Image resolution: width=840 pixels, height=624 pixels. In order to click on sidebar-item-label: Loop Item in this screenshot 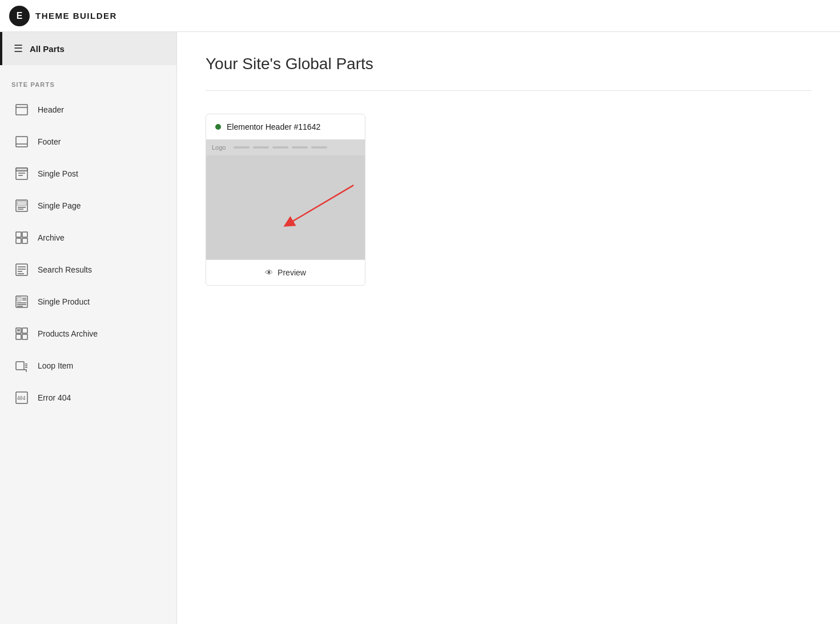, I will do `click(55, 366)`.